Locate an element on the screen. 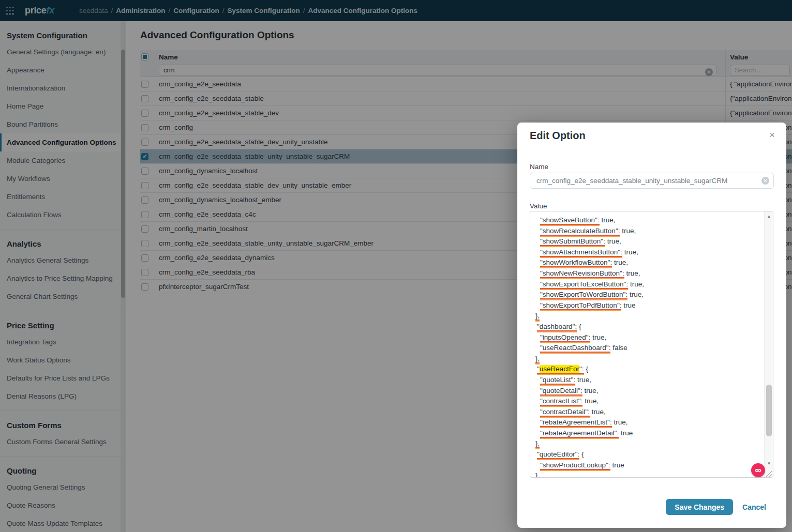  value-field-label: Value is located at coordinates (539, 206).